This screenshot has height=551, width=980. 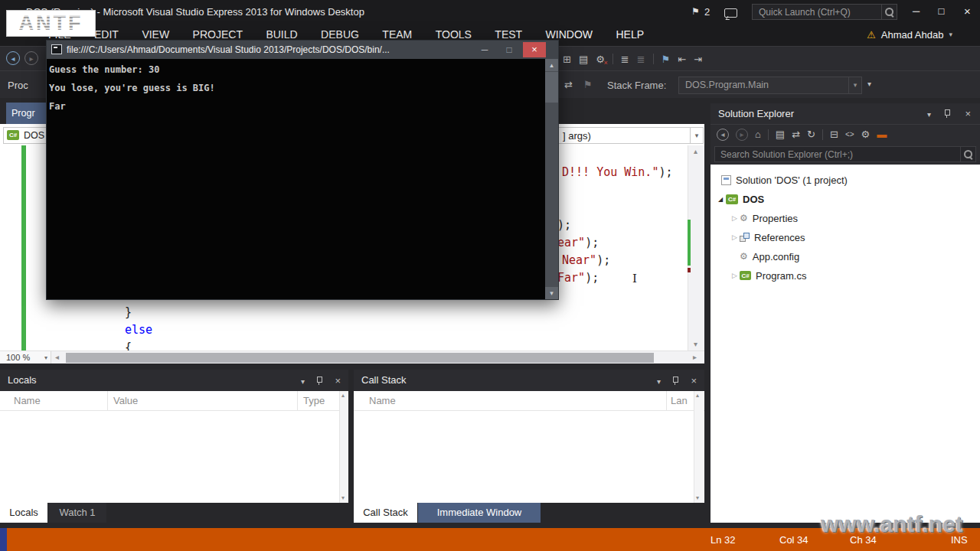 I want to click on tree-item-project-dos: ◢ C# DOS, so click(x=845, y=199).